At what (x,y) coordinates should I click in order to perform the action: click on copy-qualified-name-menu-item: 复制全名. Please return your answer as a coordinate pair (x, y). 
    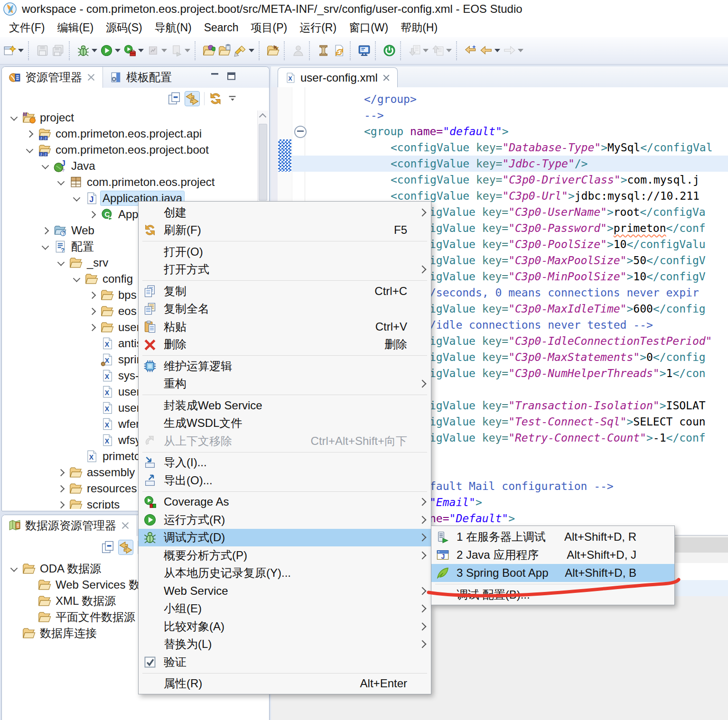
    Looking at the image, I should click on (285, 309).